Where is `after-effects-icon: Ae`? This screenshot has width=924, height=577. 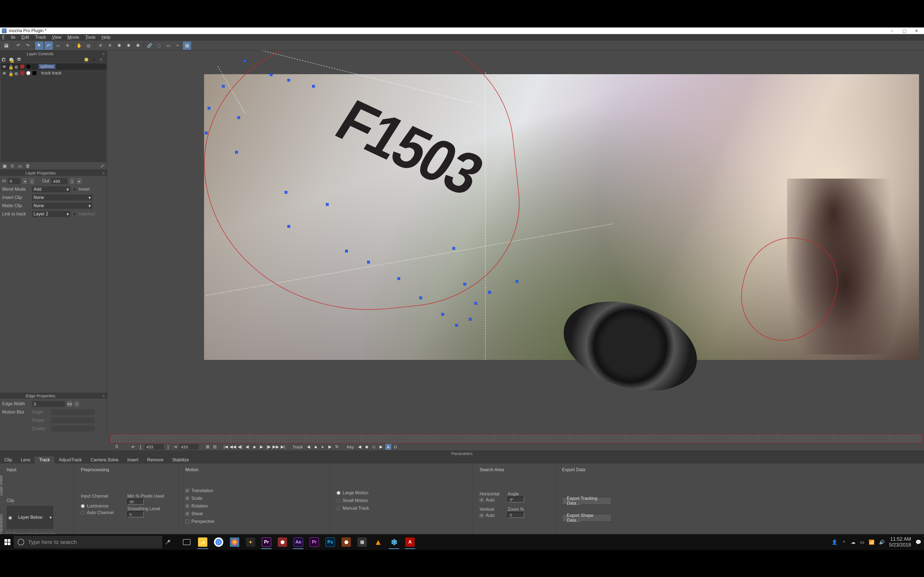
after-effects-icon: Ae is located at coordinates (299, 542).